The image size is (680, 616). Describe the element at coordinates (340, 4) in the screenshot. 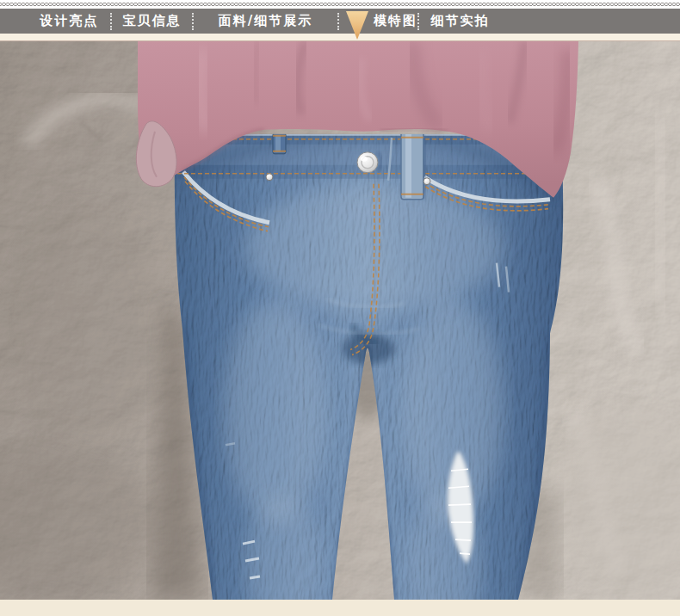

I see `chain-border-icon` at that location.